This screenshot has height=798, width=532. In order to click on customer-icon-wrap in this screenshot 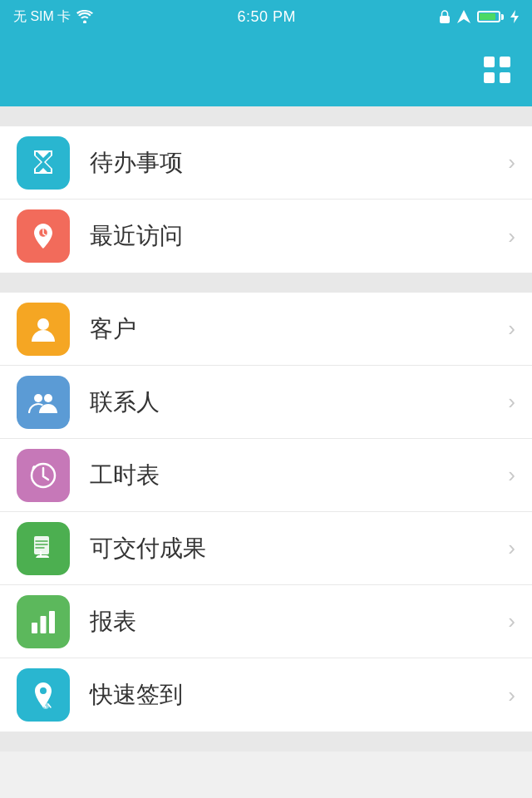, I will do `click(43, 329)`.